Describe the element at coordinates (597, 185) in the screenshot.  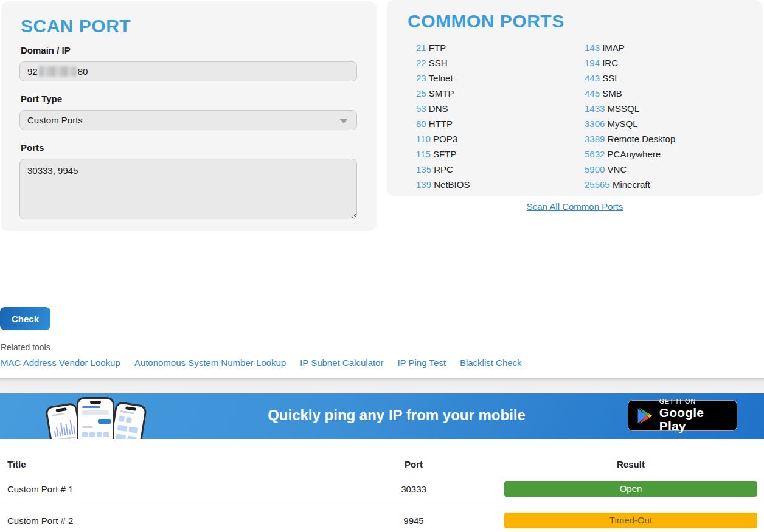
I see `port-number: 25565` at that location.